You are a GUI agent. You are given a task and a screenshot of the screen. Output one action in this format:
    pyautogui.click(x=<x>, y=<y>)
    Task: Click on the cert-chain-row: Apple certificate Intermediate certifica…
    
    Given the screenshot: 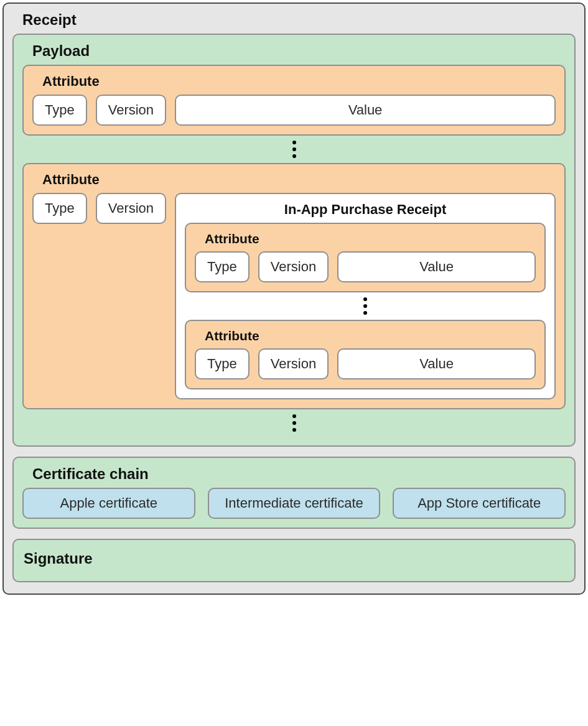 What is the action you would take?
    pyautogui.click(x=294, y=503)
    